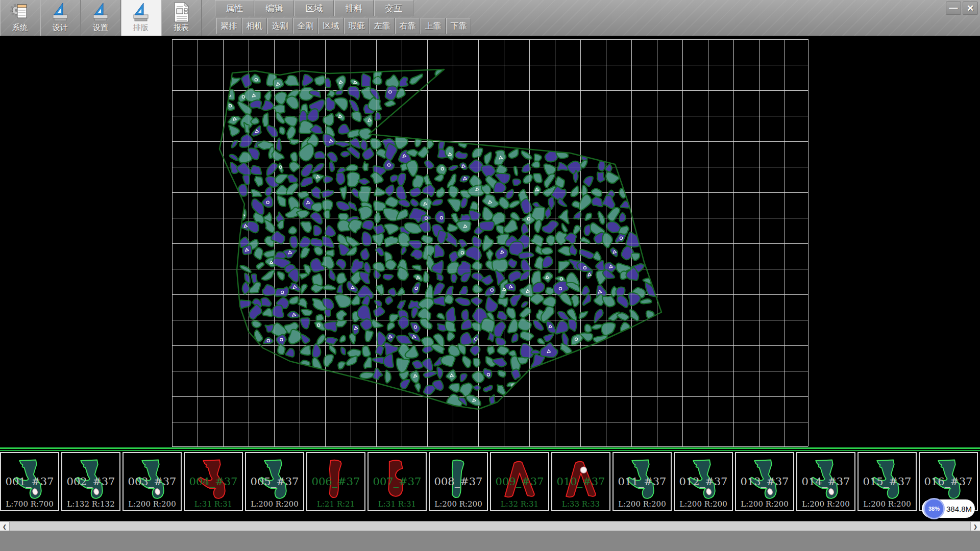  I want to click on thumbnail-piece-001_#37: 001_#37L:700 R:700, so click(30, 482).